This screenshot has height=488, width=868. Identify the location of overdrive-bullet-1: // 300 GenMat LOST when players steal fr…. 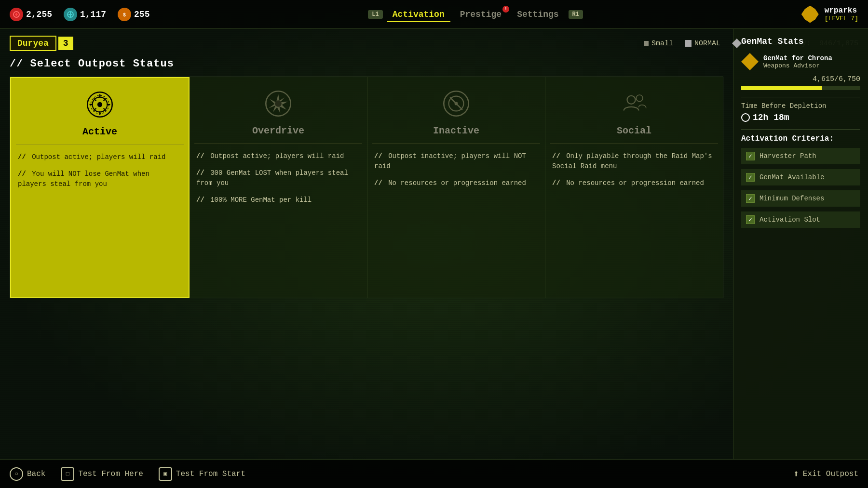
(278, 178).